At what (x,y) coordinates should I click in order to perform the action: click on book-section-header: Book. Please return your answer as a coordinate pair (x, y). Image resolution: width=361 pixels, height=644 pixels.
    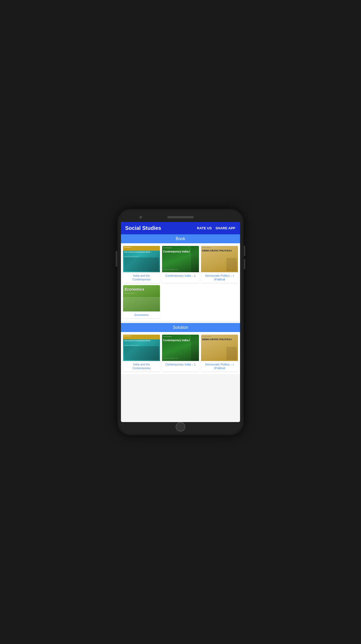
    Looking at the image, I should click on (180, 239).